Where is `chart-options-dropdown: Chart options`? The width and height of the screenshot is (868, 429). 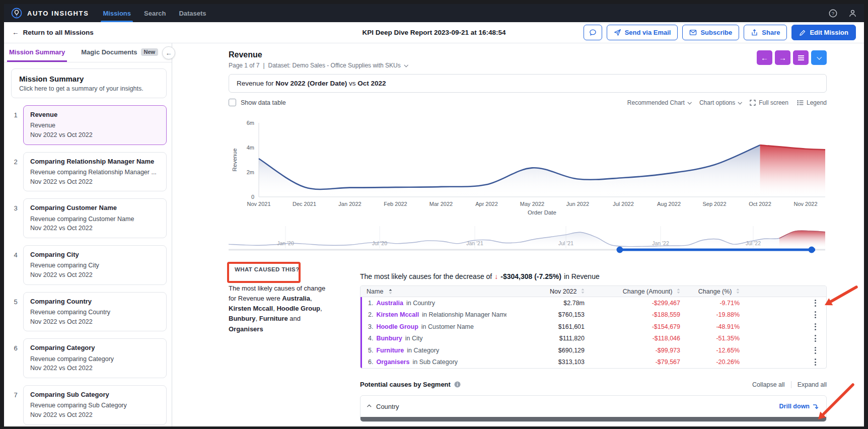 chart-options-dropdown: Chart options is located at coordinates (720, 103).